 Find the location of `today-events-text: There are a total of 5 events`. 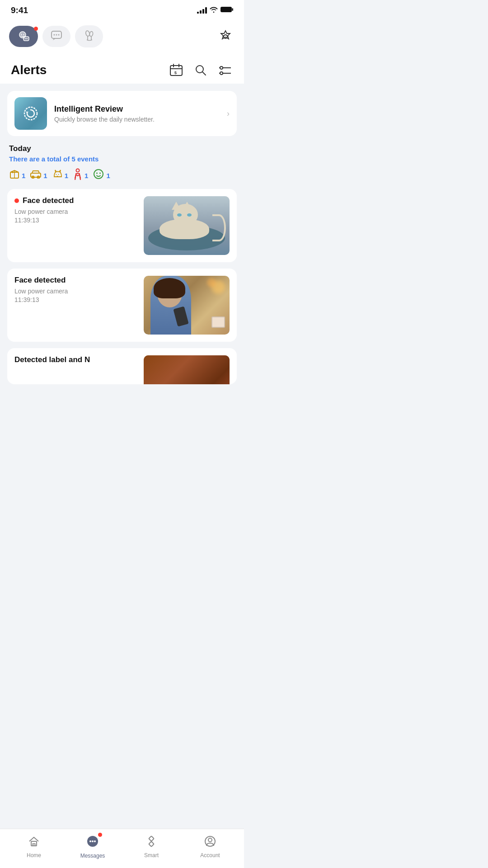

today-events-text: There are a total of 5 events is located at coordinates (122, 159).